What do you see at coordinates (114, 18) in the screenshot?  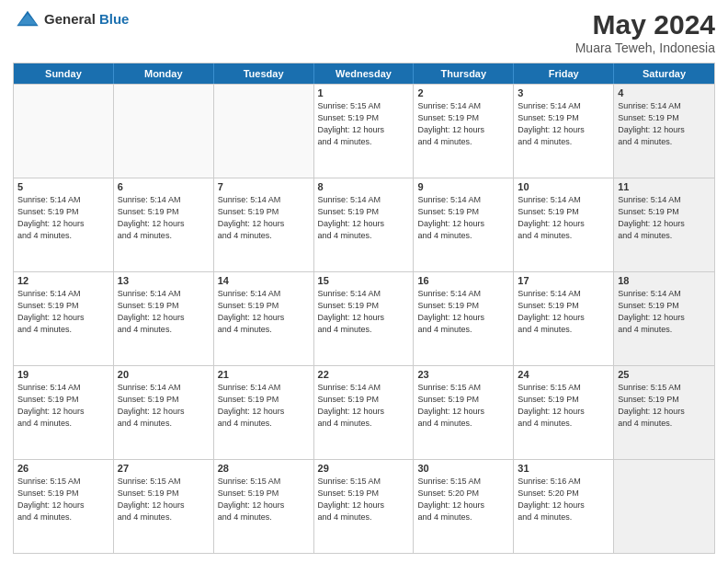 I see `logo-blue: Blue` at bounding box center [114, 18].